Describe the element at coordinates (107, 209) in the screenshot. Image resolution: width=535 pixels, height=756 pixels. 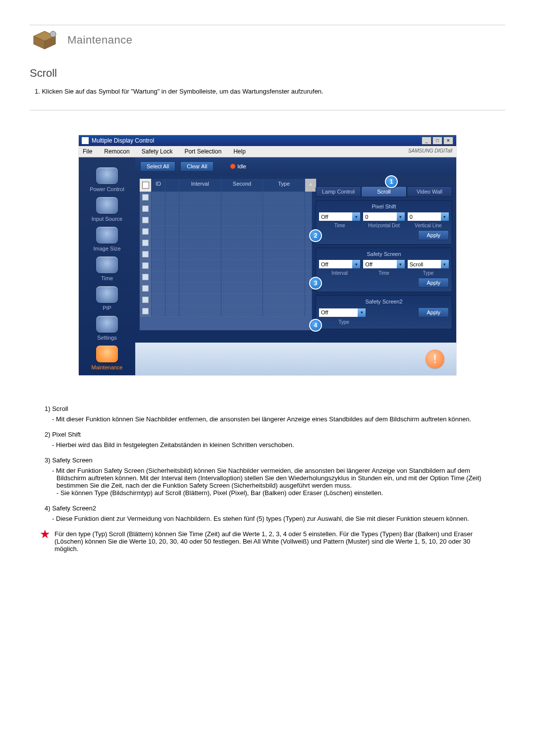
I see `sidebar-item-input: Input Source` at that location.